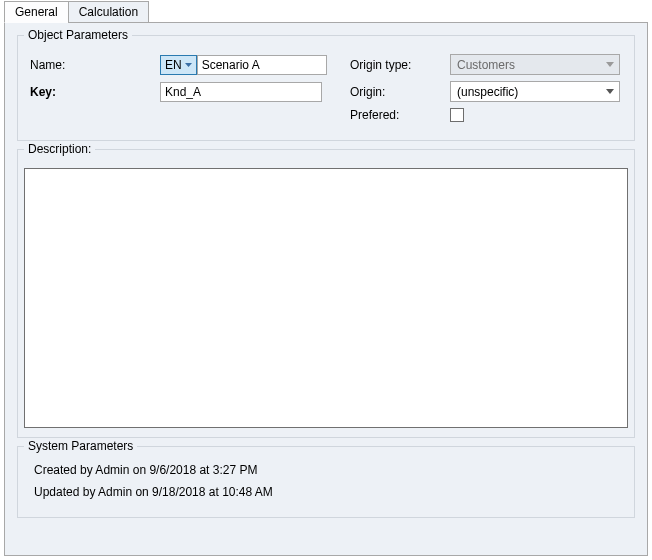  What do you see at coordinates (535, 64) in the screenshot?
I see `origin-type-select: Customers` at bounding box center [535, 64].